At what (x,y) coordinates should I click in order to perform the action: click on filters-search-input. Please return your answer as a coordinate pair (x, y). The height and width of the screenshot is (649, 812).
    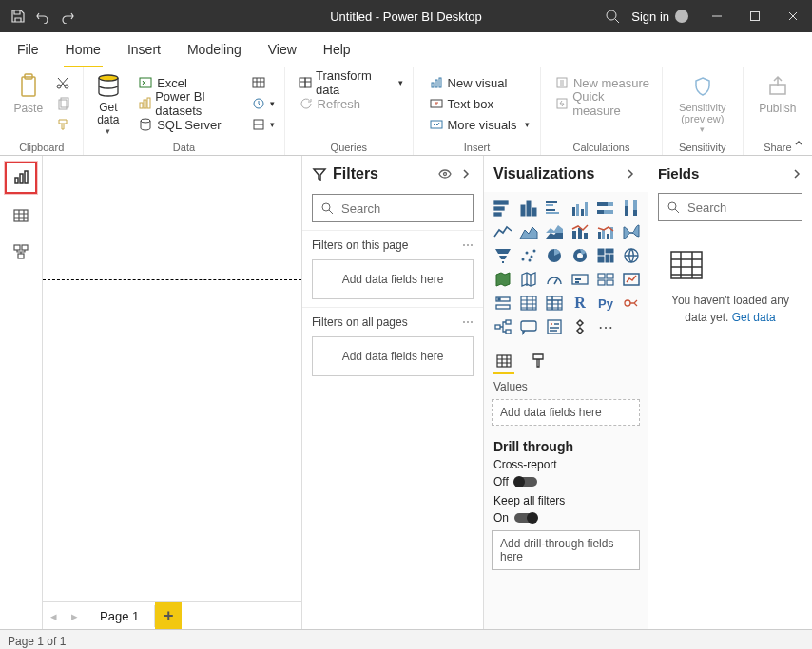
    Looking at the image, I should click on (402, 209).